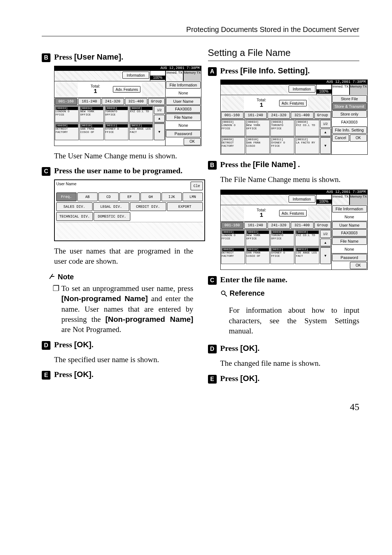 Image resolution: width=392 pixels, height=555 pixels. Describe the element at coordinates (109, 197) in the screenshot. I see `name-tab: CD` at that location.